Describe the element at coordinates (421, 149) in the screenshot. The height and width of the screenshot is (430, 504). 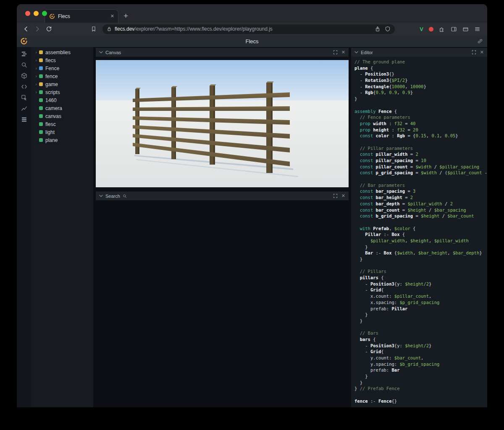
I see `code-line: // Pillar parameters` at that location.